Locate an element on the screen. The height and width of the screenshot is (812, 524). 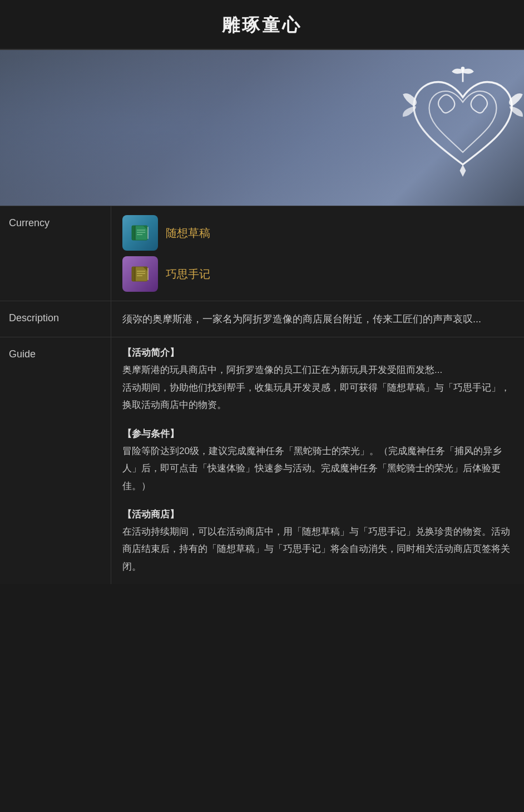
description-content: 须弥的奥摩斯港，一家名为阿折罗造像的商店展台附近，传来工匠们的声声哀叹... is located at coordinates (318, 319).